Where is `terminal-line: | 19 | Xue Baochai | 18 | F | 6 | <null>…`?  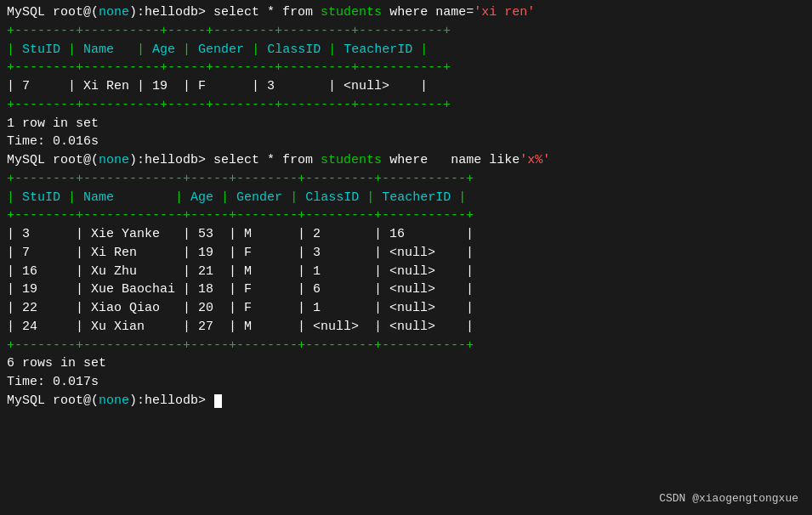
terminal-line: | 19 | Xue Baochai | 18 | F | 6 | <null>… is located at coordinates (406, 290).